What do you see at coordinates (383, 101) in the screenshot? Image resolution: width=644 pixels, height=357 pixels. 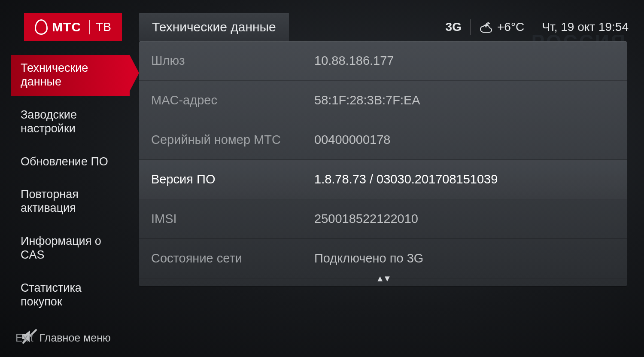 I see `row-mac-address: MAC-адрес 58:1F:28:3B:7F:EA` at bounding box center [383, 101].